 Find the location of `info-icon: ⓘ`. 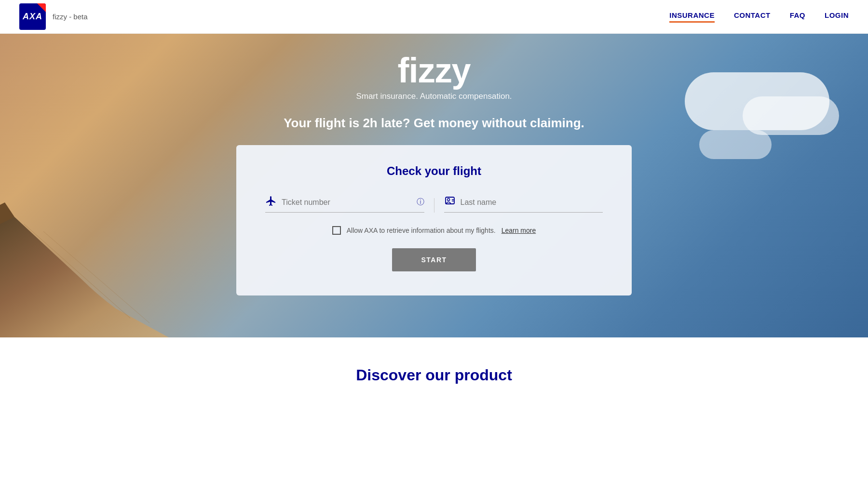

info-icon: ⓘ is located at coordinates (420, 202).